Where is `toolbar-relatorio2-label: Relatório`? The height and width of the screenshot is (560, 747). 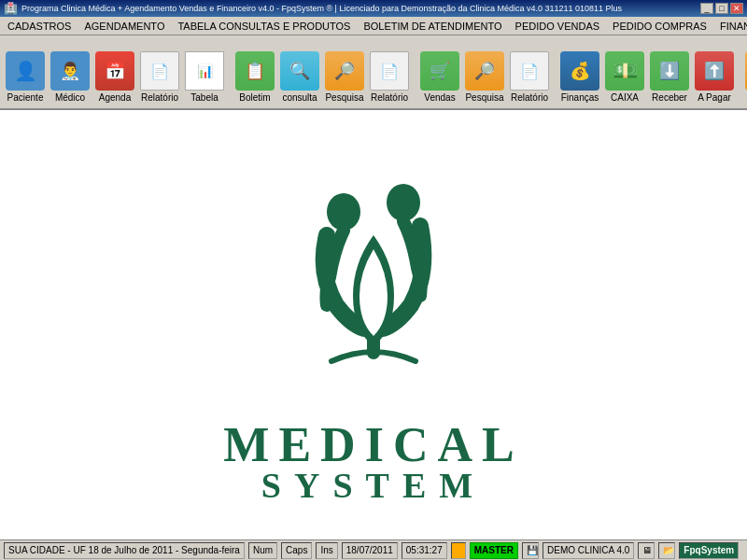 toolbar-relatorio2-label: Relatório is located at coordinates (389, 97).